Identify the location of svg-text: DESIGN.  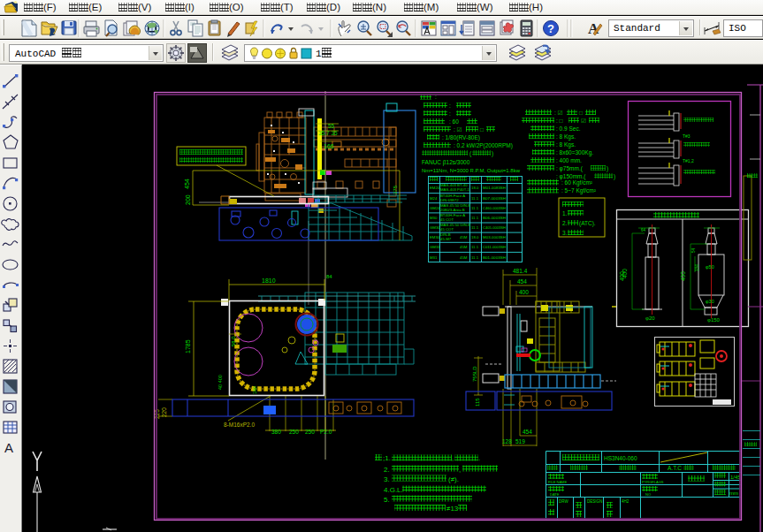
(594, 502).